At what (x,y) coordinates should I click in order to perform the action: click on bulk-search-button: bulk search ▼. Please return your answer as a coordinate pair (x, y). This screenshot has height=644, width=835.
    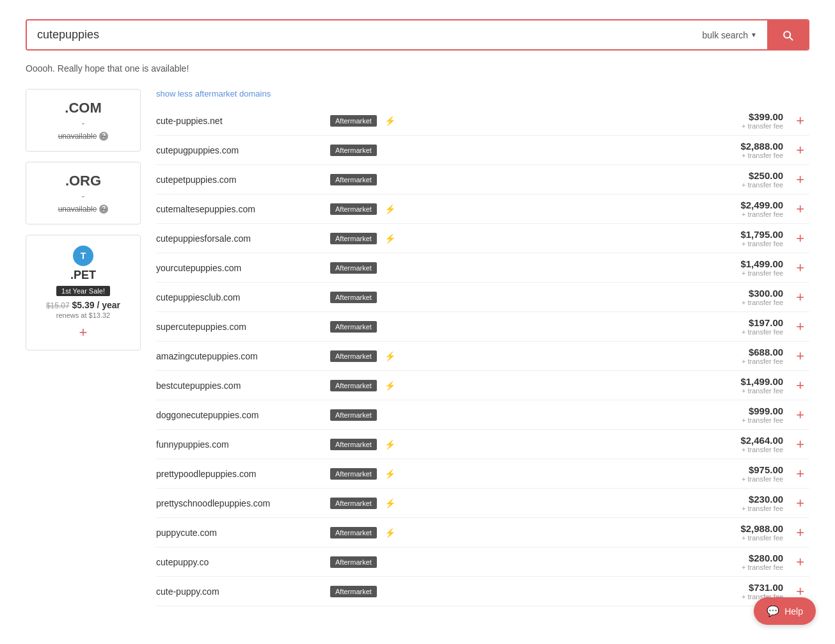
    Looking at the image, I should click on (730, 35).